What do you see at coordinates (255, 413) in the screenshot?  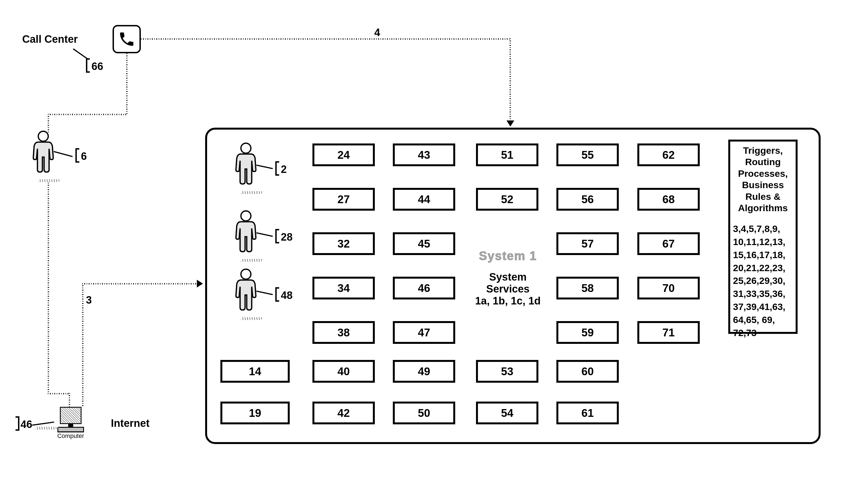 I see `module-box: 19` at bounding box center [255, 413].